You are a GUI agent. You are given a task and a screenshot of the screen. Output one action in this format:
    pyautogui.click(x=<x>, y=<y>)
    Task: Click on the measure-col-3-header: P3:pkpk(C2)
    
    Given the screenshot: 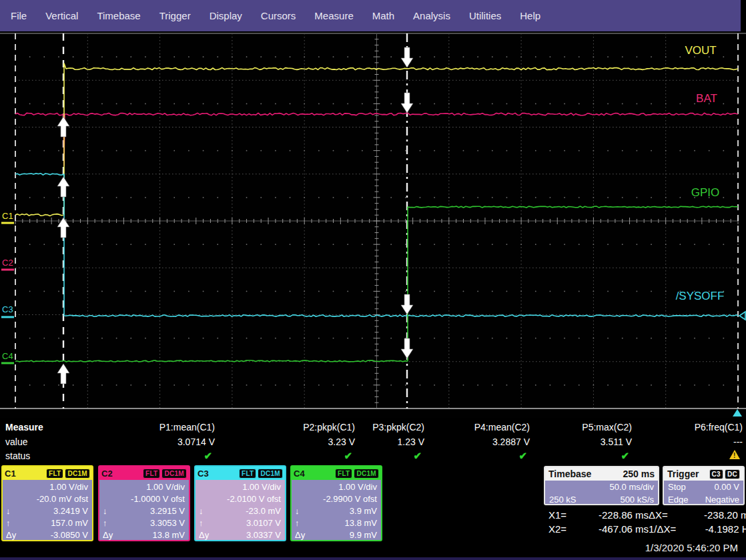 What is the action you would take?
    pyautogui.click(x=368, y=427)
    